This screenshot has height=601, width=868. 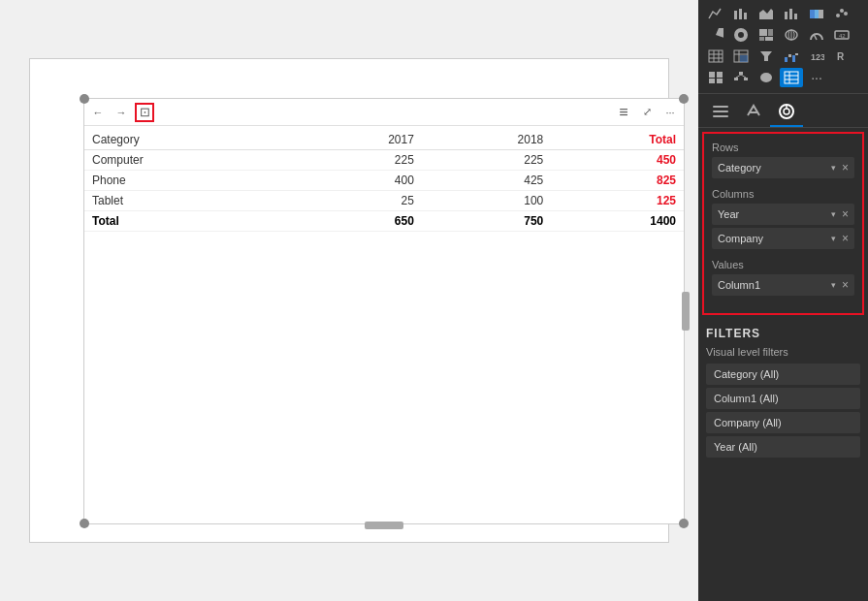 What do you see at coordinates (784, 285) in the screenshot?
I see `column1-chip: Column1 ▾ ×` at bounding box center [784, 285].